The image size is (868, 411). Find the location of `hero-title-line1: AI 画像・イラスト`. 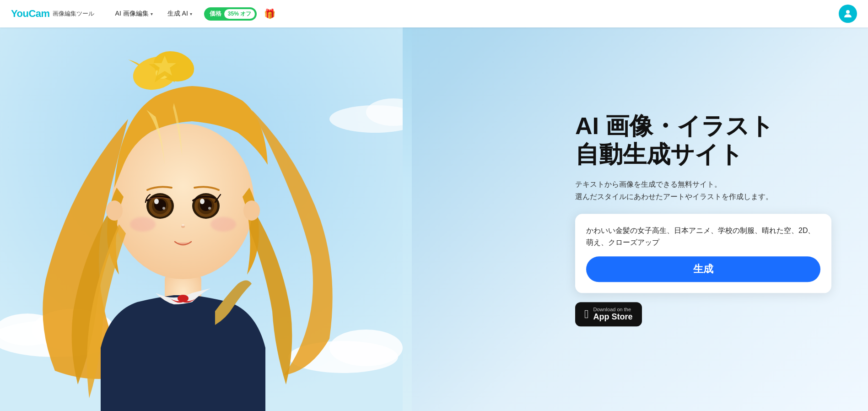

hero-title-line1: AI 画像・イラスト is located at coordinates (674, 126).